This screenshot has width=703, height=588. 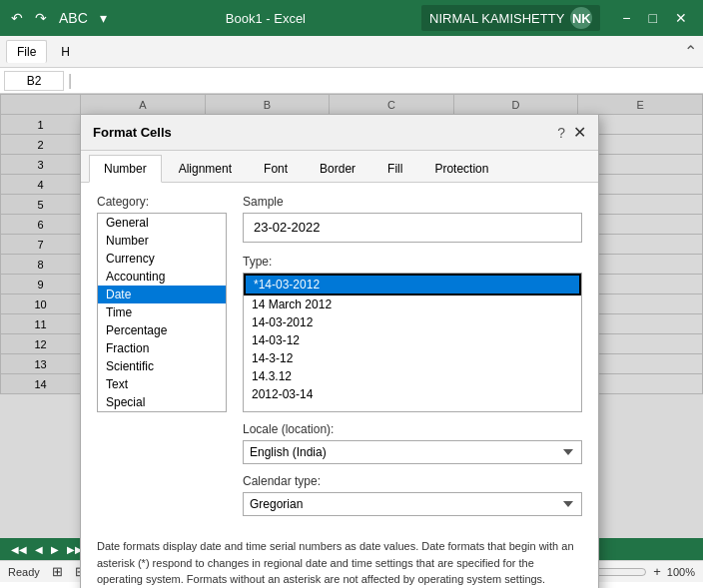 What do you see at coordinates (276, 168) in the screenshot?
I see `tab-font: Font` at bounding box center [276, 168].